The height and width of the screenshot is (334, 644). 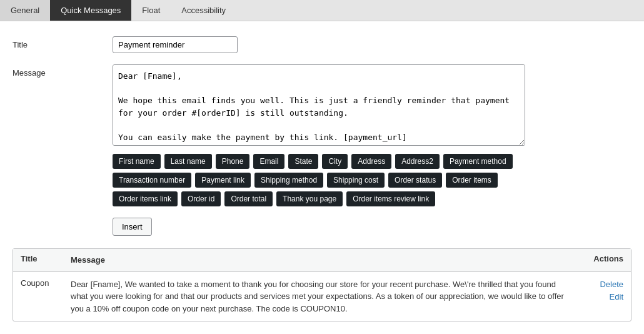 What do you see at coordinates (322, 296) in the screenshot?
I see `row-message: Dear [Fname], We wanted to take a moment…` at bounding box center [322, 296].